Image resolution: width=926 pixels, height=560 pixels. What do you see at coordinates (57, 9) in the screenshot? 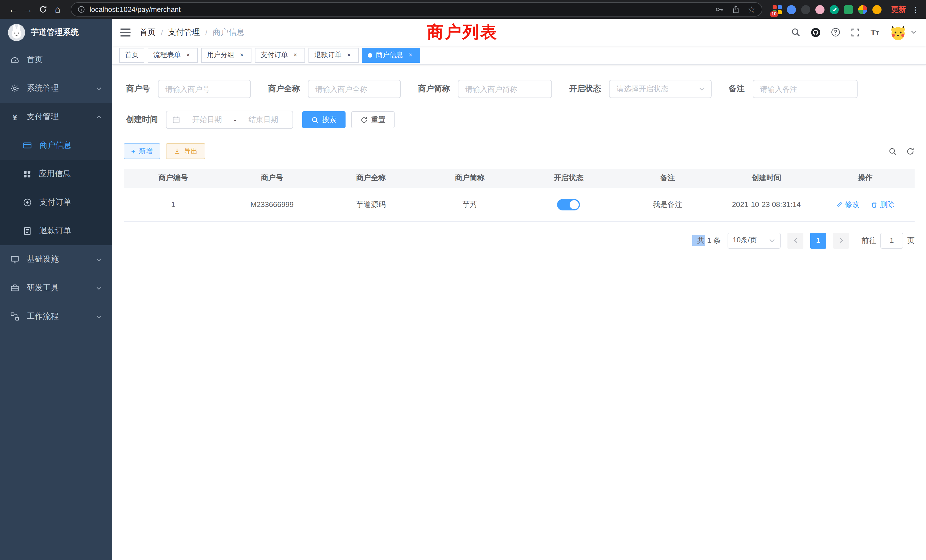
I see `home-icon: ⌂` at bounding box center [57, 9].